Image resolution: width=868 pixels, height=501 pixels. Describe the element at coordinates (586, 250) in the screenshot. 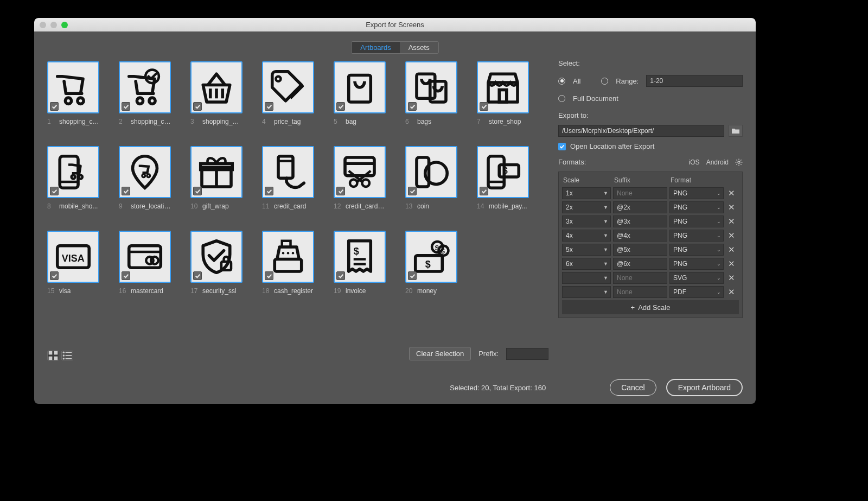

I see `scale-select: 5x▼` at that location.